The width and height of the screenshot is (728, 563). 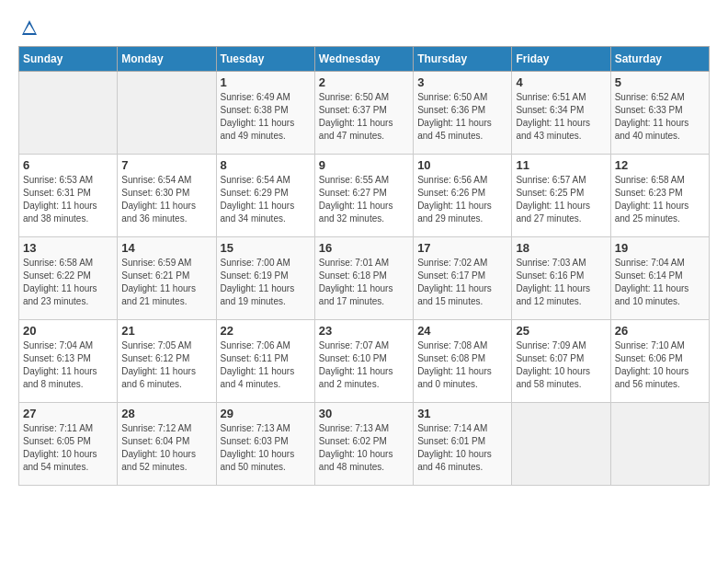 I want to click on calendar-cell: 31Sunrise: 7:14 AM Sunset: 6:01 PM Dayli…, so click(x=463, y=444).